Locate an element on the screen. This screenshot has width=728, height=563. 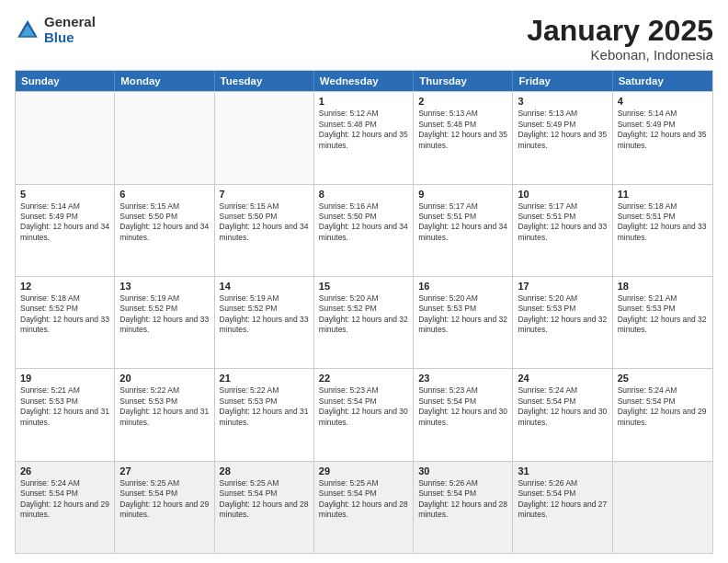
cal-cell: 4Sunrise: 5:14 AM Sunset: 5:49 PM Daylig… is located at coordinates (663, 138).